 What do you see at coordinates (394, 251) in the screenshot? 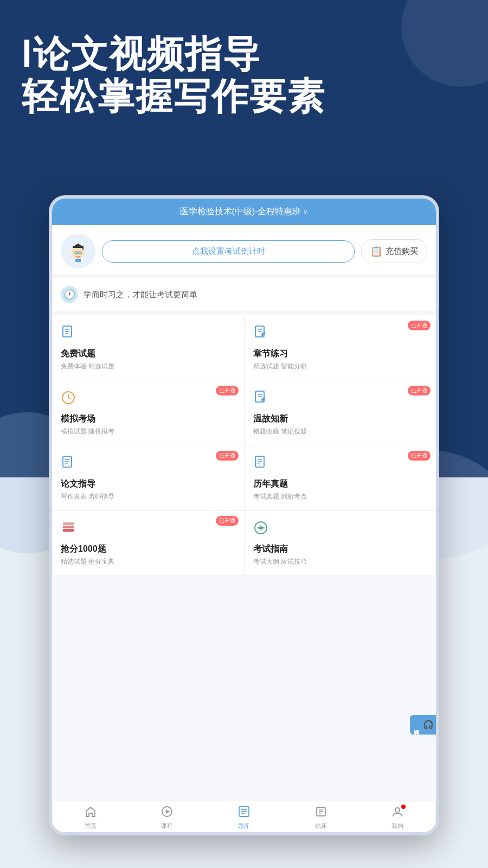
I see `recharge-button: 📋 充值购买` at bounding box center [394, 251].